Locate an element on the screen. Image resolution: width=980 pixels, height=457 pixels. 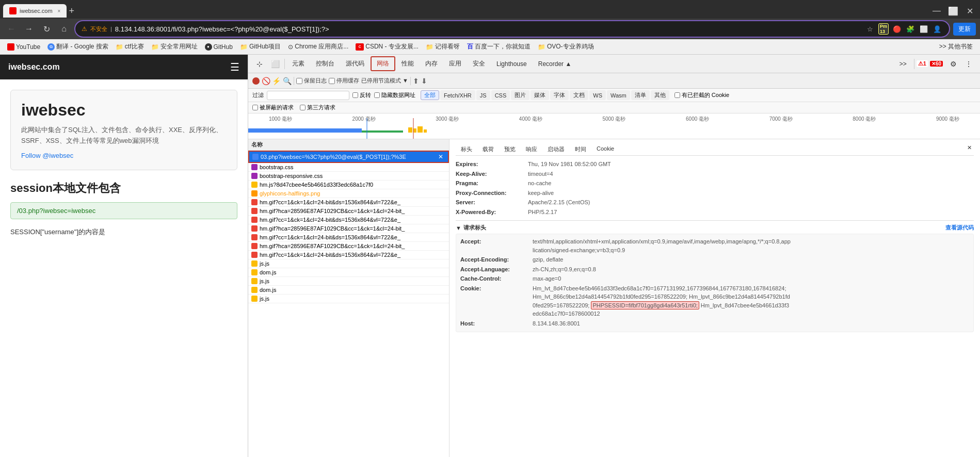
update-btn: 更新 is located at coordinates (965, 29).